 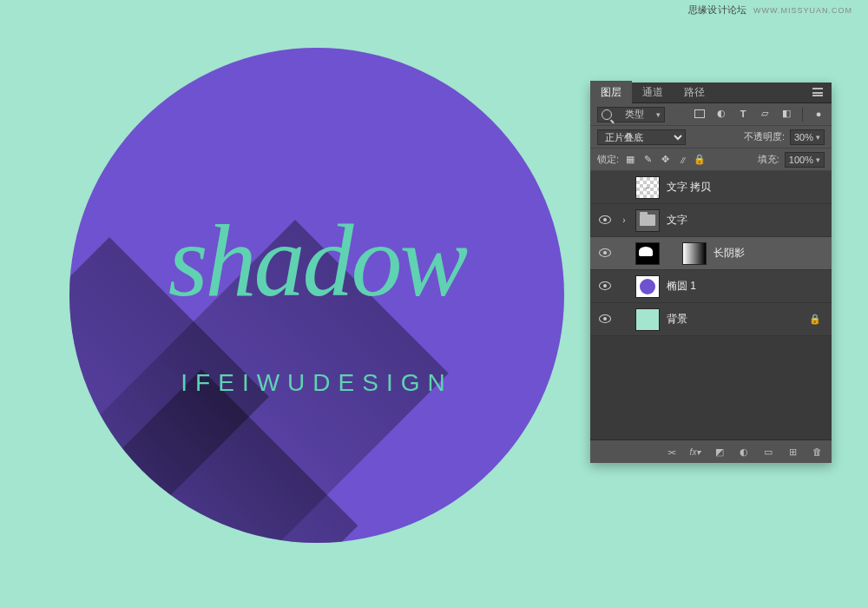 What do you see at coordinates (711, 254) in the screenshot?
I see `layer-list: ~ 文字 拷贝 › 文字 长阴影 椭圆 1 背景` at bounding box center [711, 254].